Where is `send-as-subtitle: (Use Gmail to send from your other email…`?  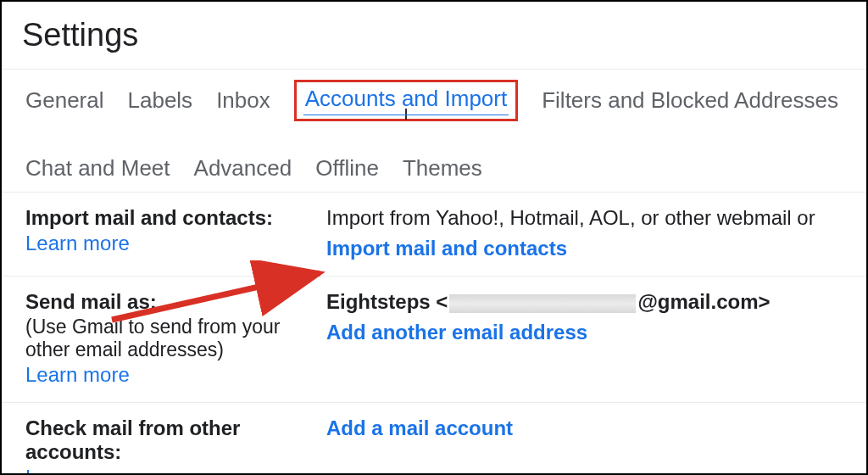 send-as-subtitle: (Use Gmail to send from your other email… is located at coordinates (171, 338).